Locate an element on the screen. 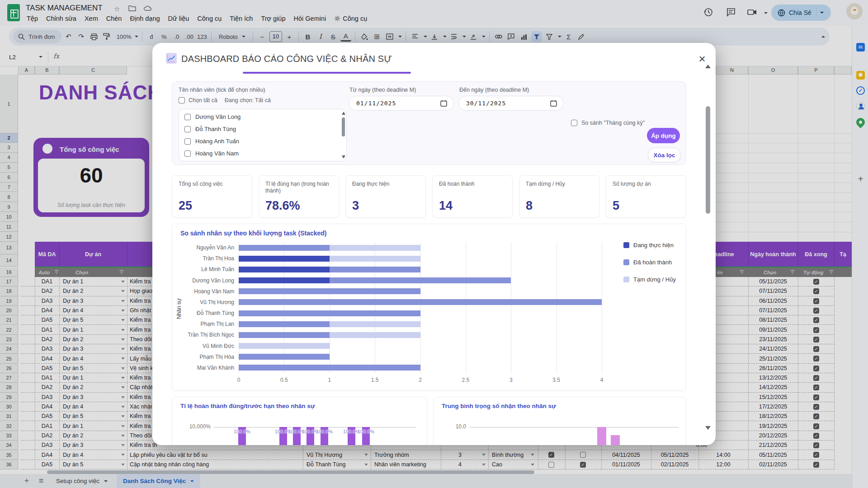 The width and height of the screenshot is (868, 488). selecting-label: Đang chọn: Tất cả is located at coordinates (248, 100).